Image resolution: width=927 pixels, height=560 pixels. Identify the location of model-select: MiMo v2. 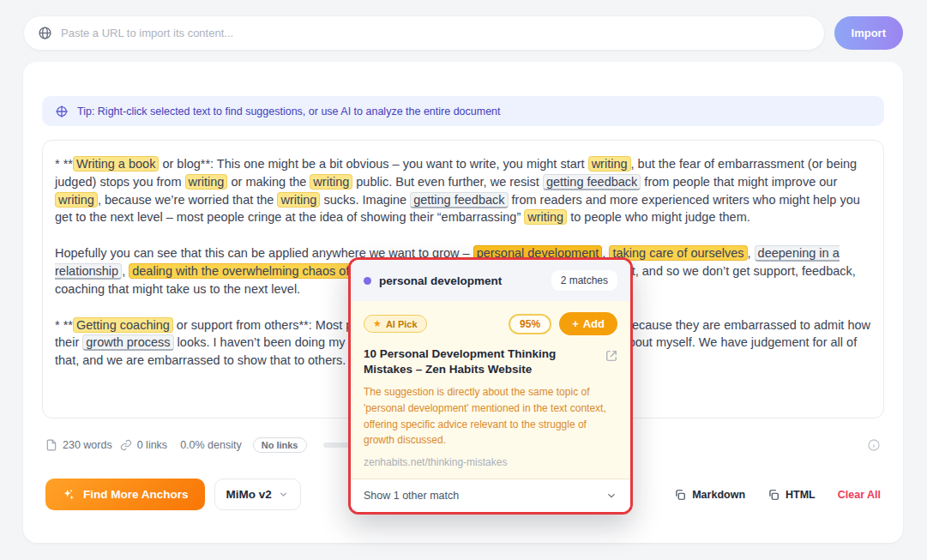
(257, 494).